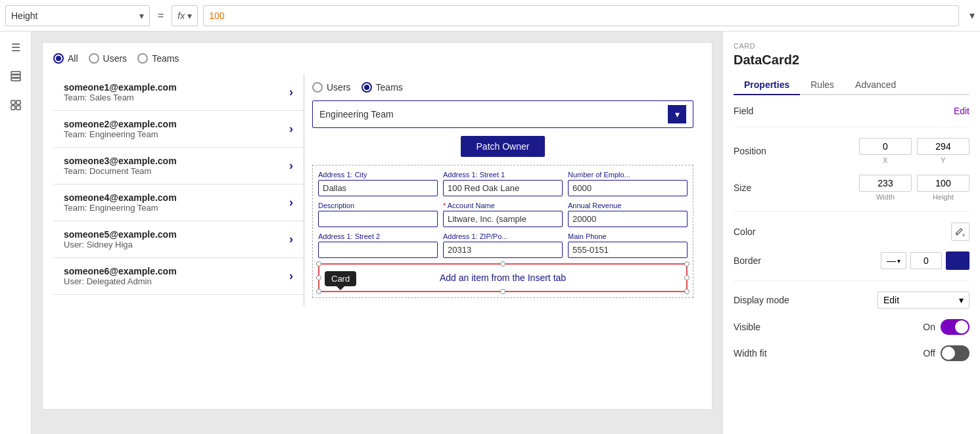 This screenshot has height=434, width=980. I want to click on resize-handle-br, so click(687, 292).